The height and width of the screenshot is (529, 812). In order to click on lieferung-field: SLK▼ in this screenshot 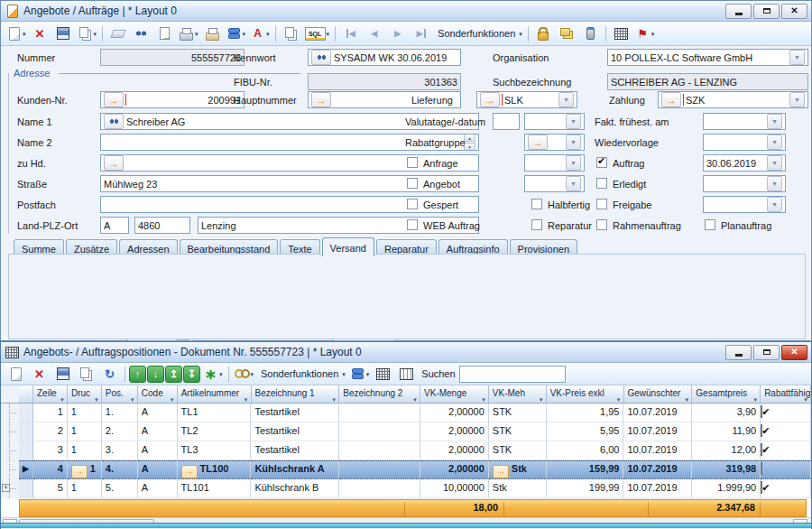, I will do `click(527, 99)`.